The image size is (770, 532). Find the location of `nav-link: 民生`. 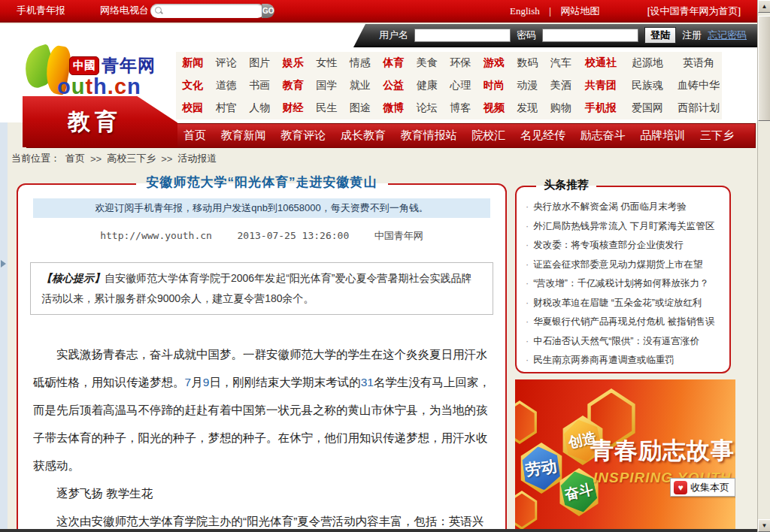

nav-link: 民生 is located at coordinates (326, 108).